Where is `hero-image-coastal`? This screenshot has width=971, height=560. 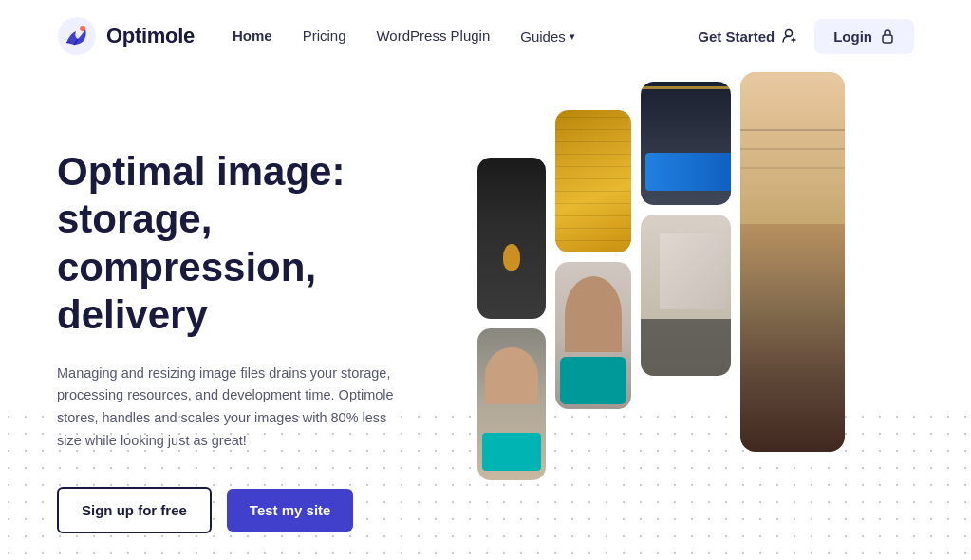 hero-image-coastal is located at coordinates (793, 262).